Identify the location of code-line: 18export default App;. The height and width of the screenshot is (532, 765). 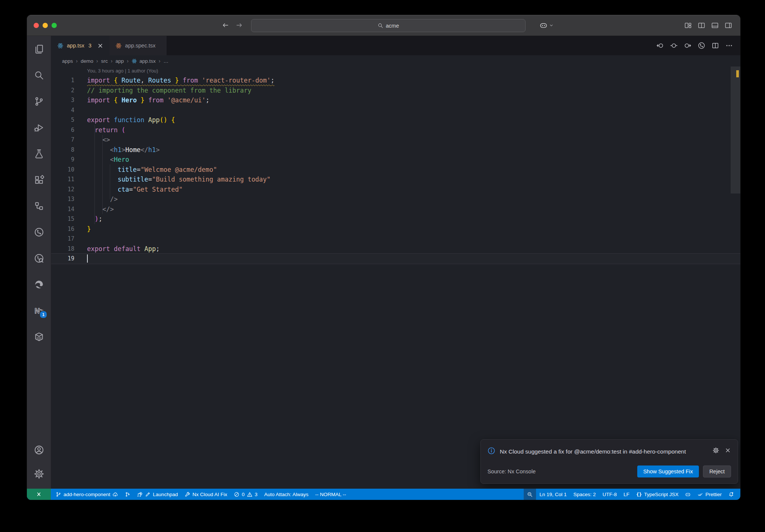
(396, 249).